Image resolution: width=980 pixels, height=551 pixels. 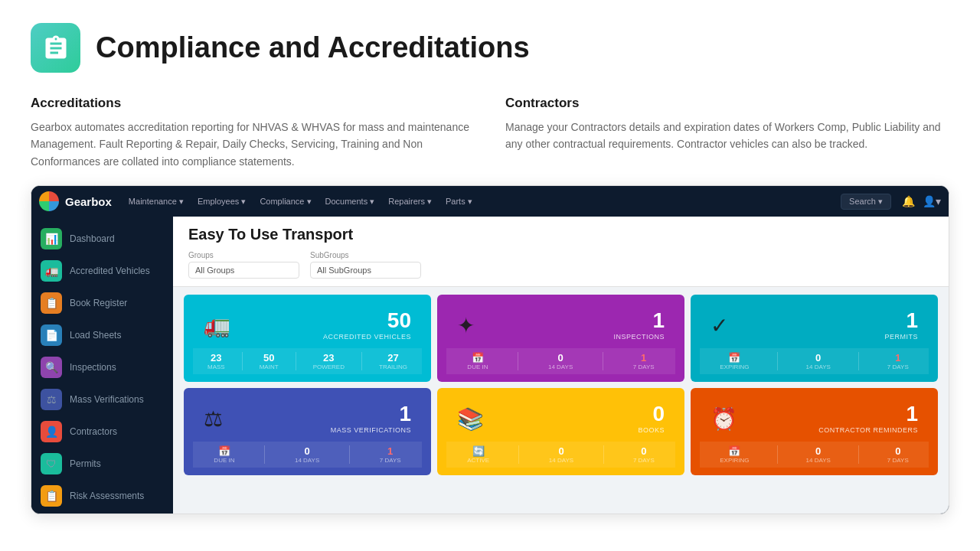 What do you see at coordinates (478, 455) in the screenshot?
I see `stat-active-books: 🔄 ACTIVE` at bounding box center [478, 455].